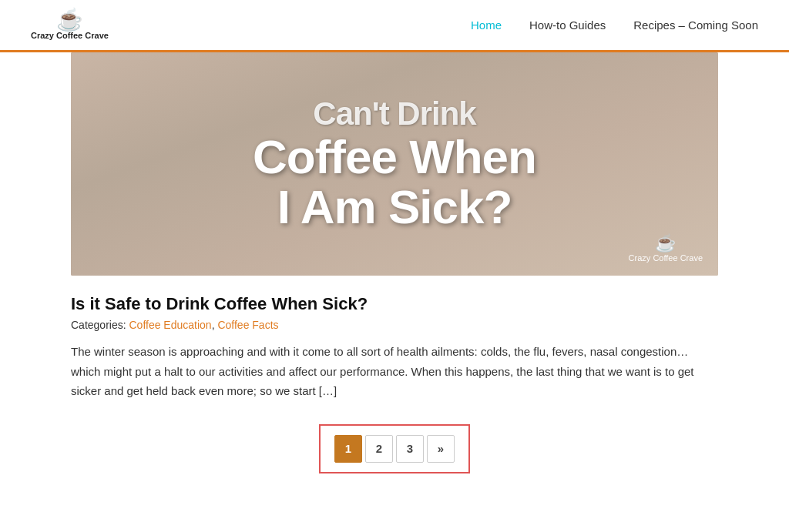 This screenshot has width=789, height=532. Describe the element at coordinates (248, 325) in the screenshot. I see `category-coffee-facts: Coffee Facts` at that location.